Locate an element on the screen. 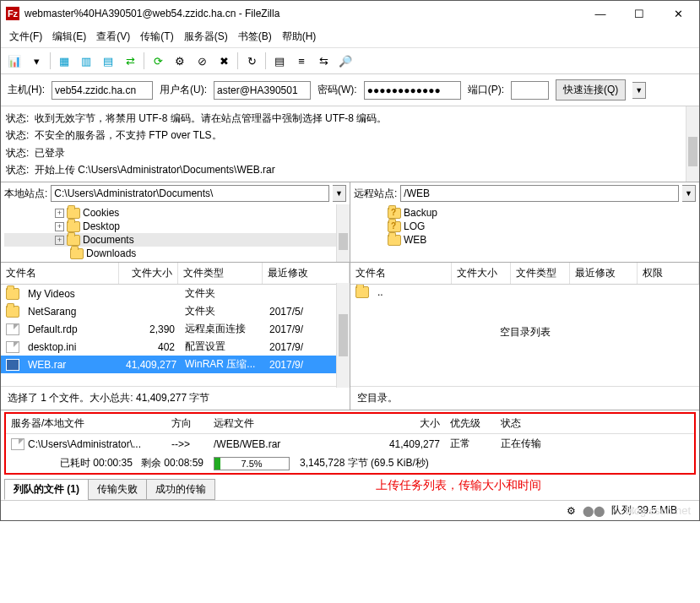  tab-failed: 传输失败 is located at coordinates (117, 490).